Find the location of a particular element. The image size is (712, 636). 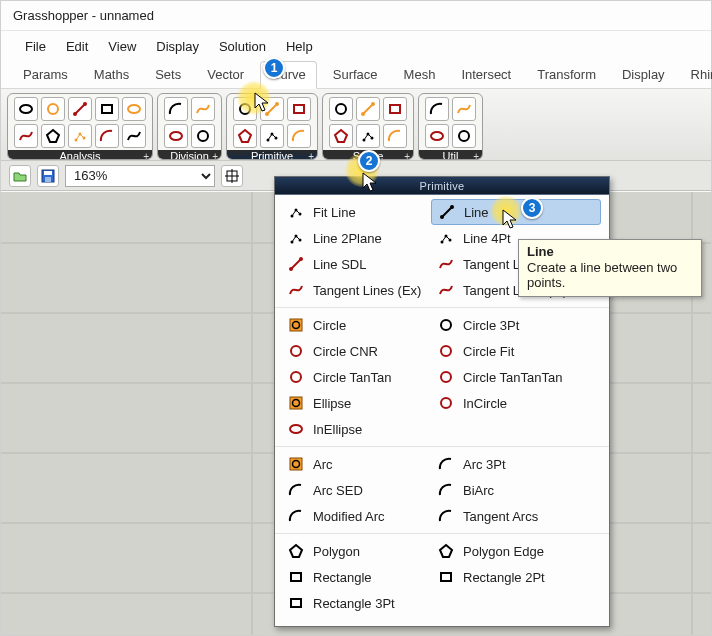

flyout-item-circle: Circle is located at coordinates (356, 325).